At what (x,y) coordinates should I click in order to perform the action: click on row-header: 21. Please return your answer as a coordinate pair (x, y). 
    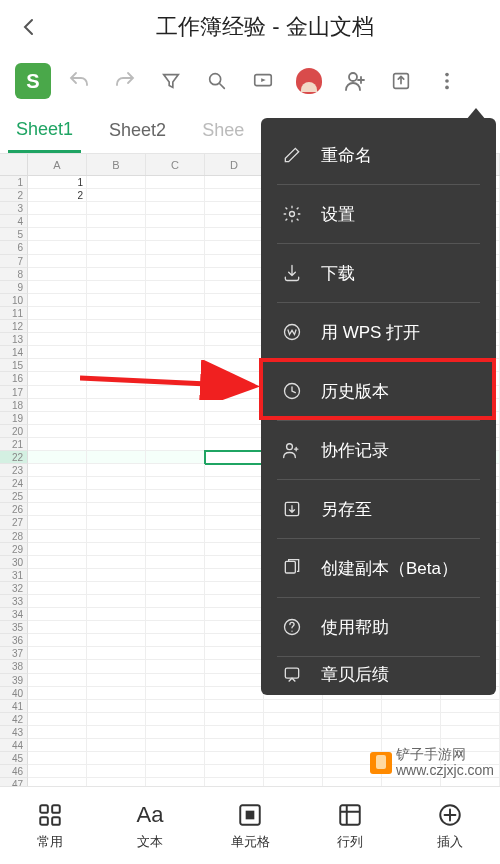
    Looking at the image, I should click on (14, 444).